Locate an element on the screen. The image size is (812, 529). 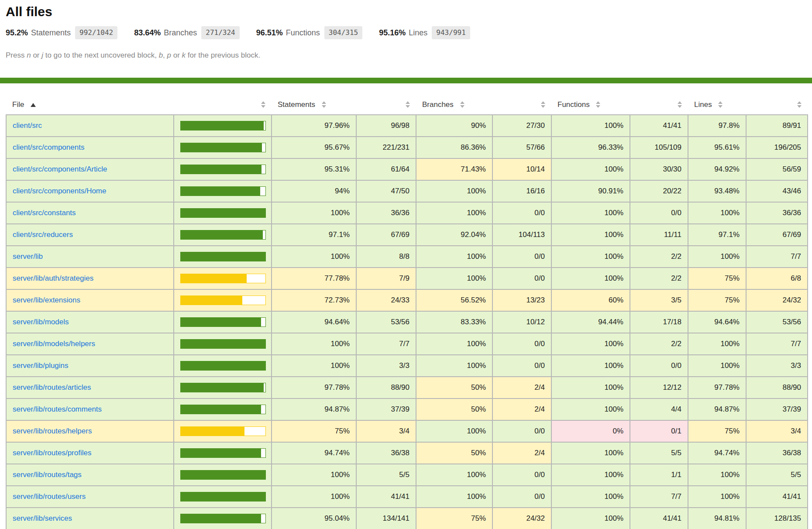
file-link: server/lib/extensions is located at coordinates (46, 300).